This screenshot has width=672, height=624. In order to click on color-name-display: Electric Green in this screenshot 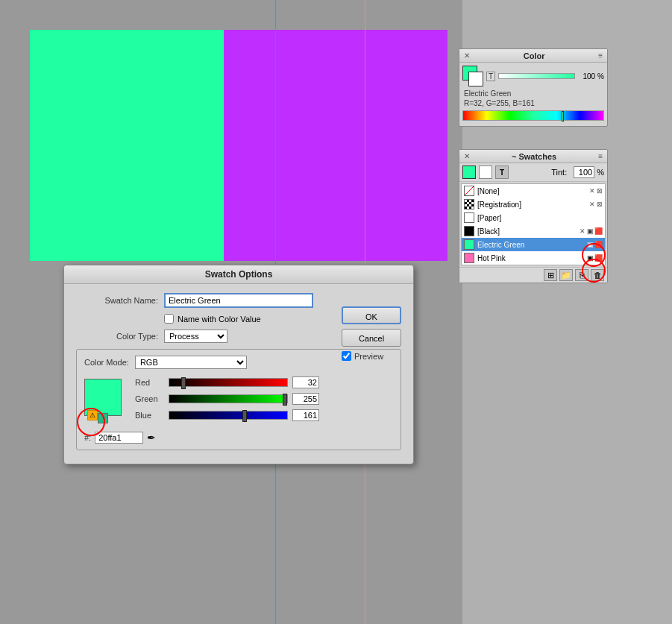, I will do `click(533, 94)`.